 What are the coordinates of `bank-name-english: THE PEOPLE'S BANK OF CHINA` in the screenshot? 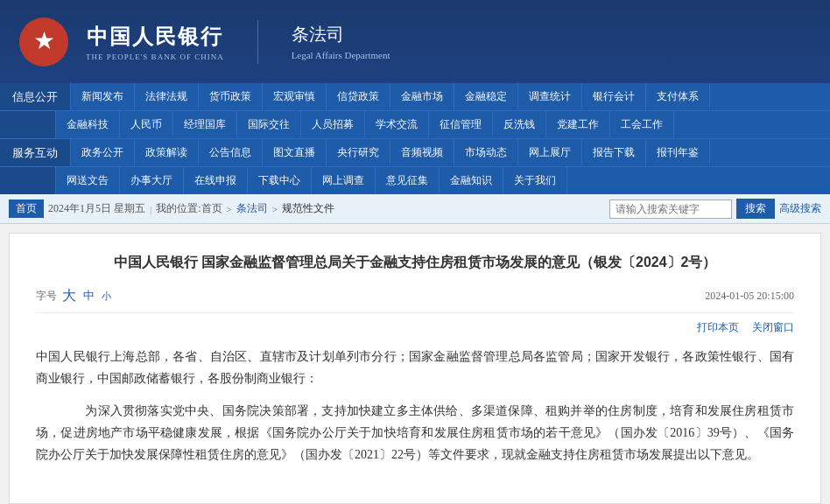 It's located at (155, 57).